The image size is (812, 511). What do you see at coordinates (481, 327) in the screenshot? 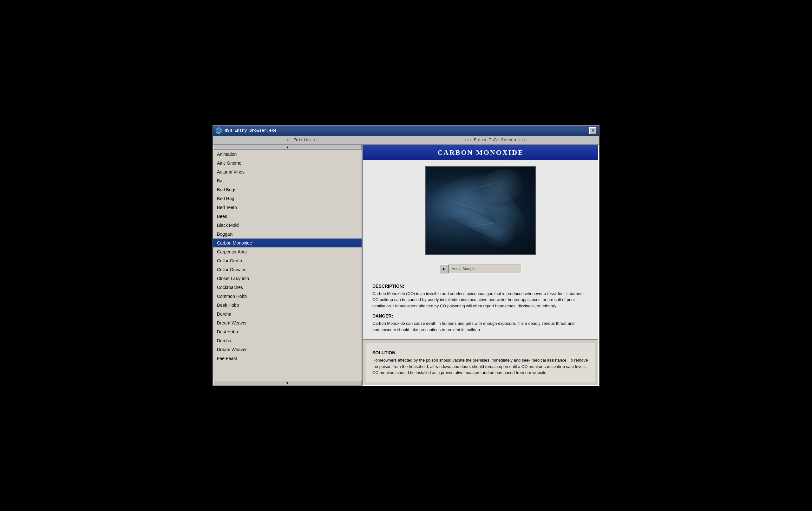
I see `danger-text: Carbon Monoxide can cause death in human…` at bounding box center [481, 327].